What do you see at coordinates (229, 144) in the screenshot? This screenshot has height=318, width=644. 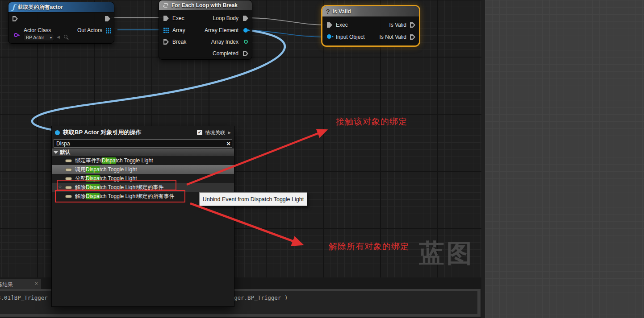 I see `clear-search-icon: ×` at bounding box center [229, 144].